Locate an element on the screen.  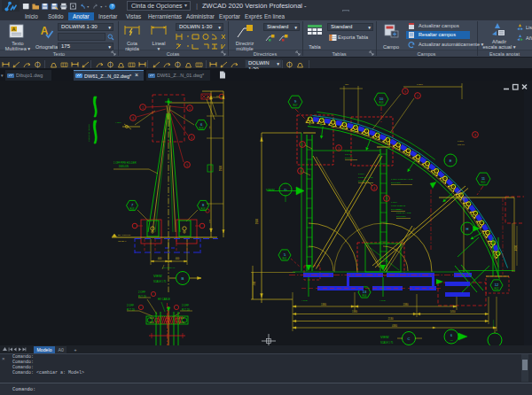
svg-text: EL +133.600 is located at coordinates (124, 236).